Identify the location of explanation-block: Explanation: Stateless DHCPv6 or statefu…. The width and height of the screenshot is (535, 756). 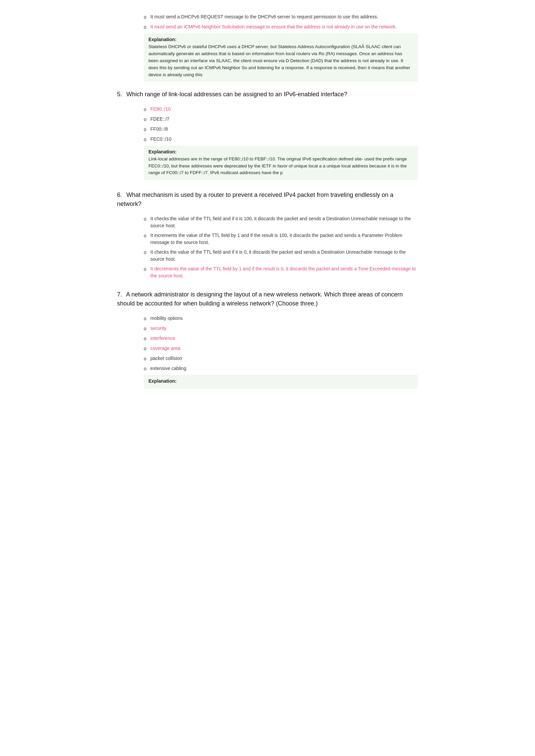
(281, 57).